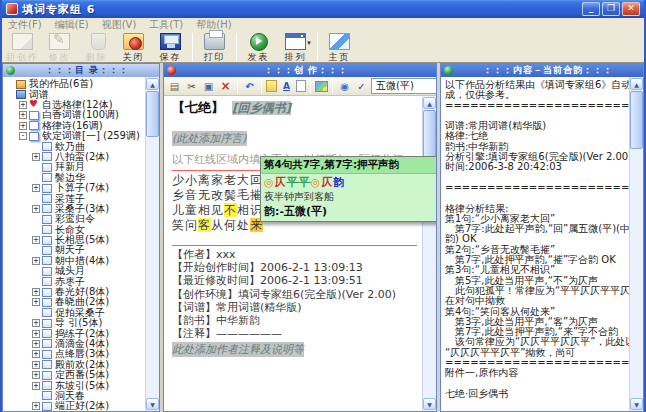 This screenshot has height=412, width=646. What do you see at coordinates (294, 280) in the screenshot?
I see `metadata-line: 【最近修改时间】2006-2-1 13:09:51` at bounding box center [294, 280].